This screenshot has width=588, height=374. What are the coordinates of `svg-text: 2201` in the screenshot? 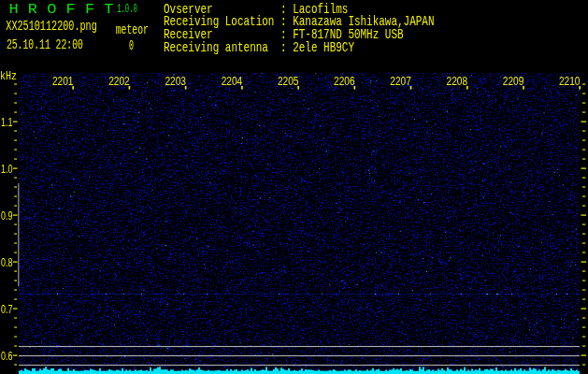 It's located at (64, 80).